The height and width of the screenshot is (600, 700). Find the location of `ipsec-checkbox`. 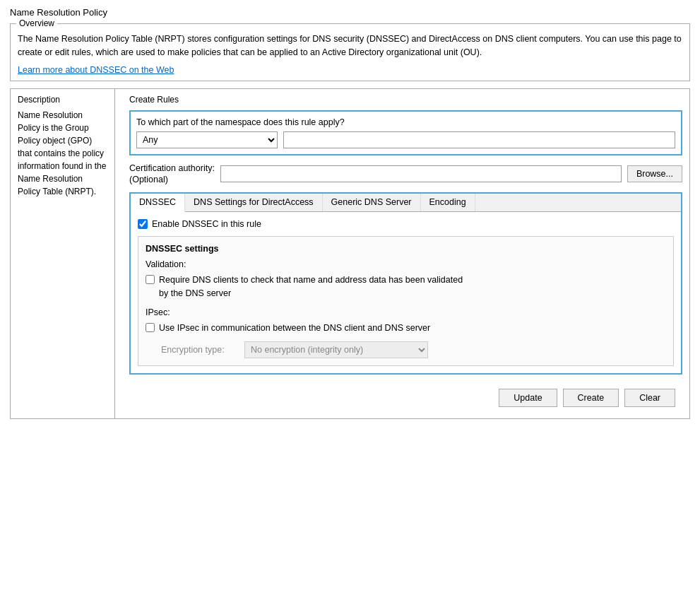

ipsec-checkbox is located at coordinates (150, 328).